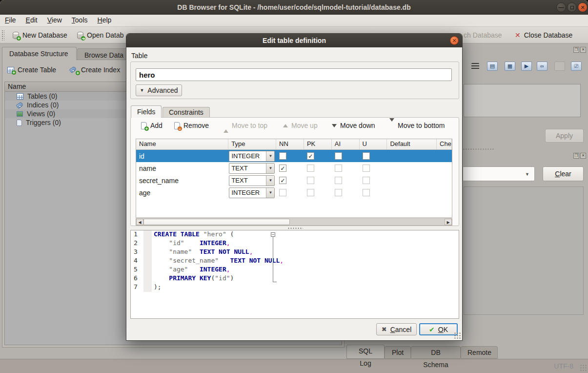 This screenshot has height=373, width=588. Describe the element at coordinates (295, 228) in the screenshot. I see `dialog-splitter` at that location.